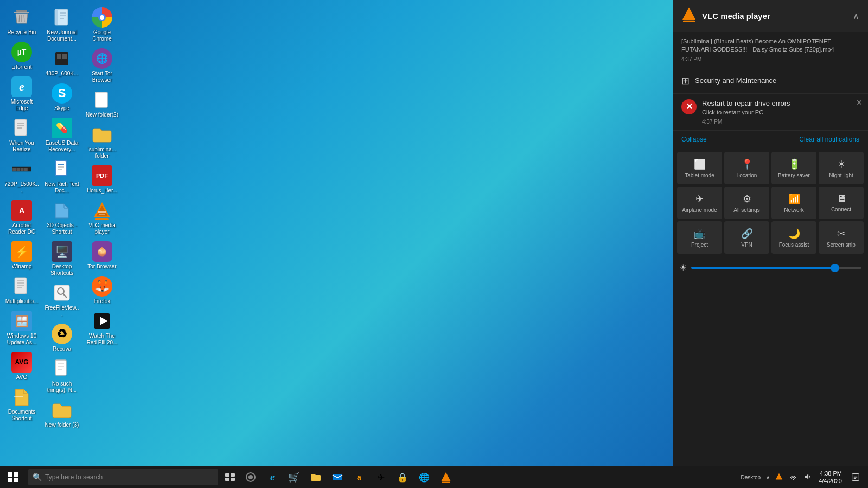 This screenshot has width=868, height=488. I want to click on taskbar-lock: 🔒, so click(403, 477).